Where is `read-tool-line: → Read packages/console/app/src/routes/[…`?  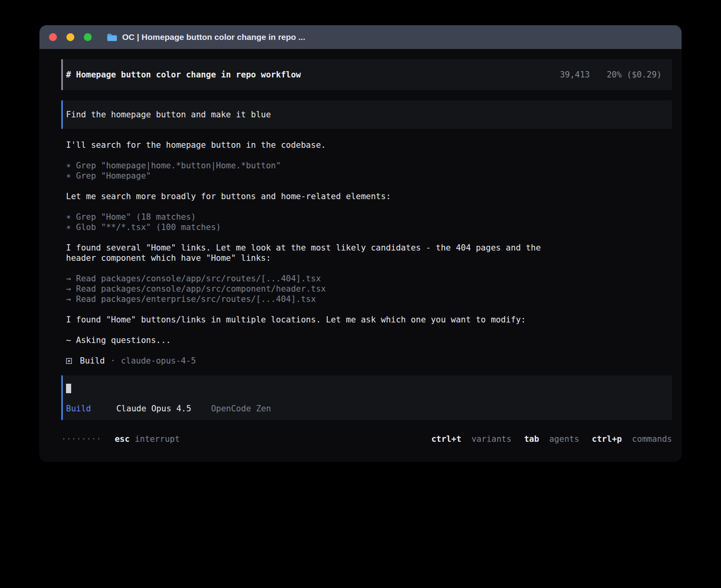 read-tool-line: → Read packages/console/app/src/routes/[… is located at coordinates (367, 279).